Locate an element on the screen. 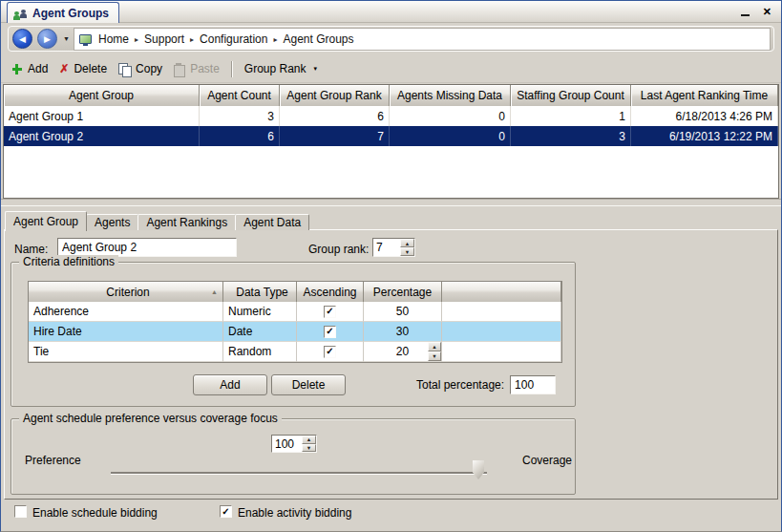 This screenshot has height=532, width=782. group-rank-label: Group Rank is located at coordinates (275, 69).